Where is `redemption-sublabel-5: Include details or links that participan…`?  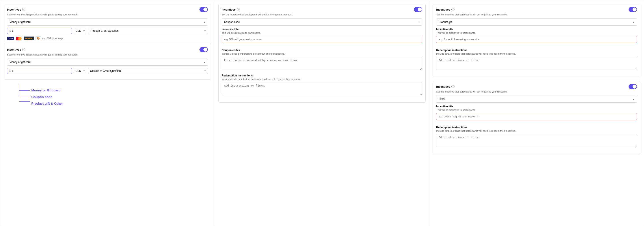
redemption-sublabel-5: Include details or links that participan… is located at coordinates (536, 131).